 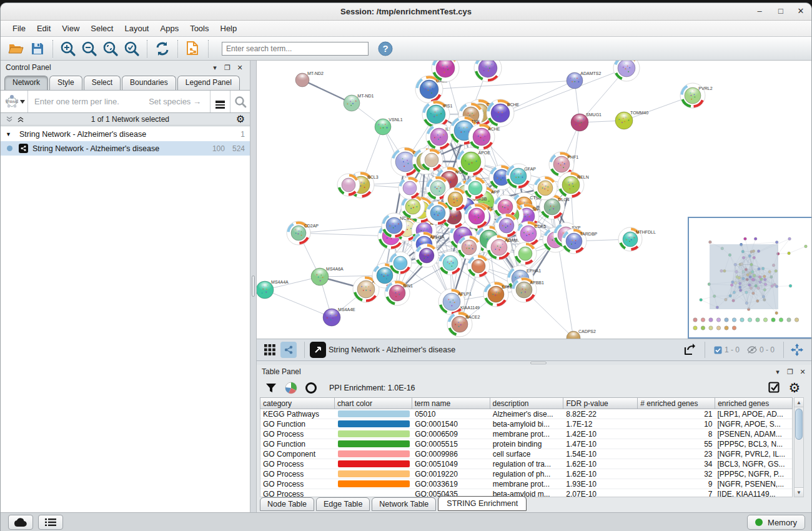 I want to click on network-node-f3, so click(x=438, y=213).